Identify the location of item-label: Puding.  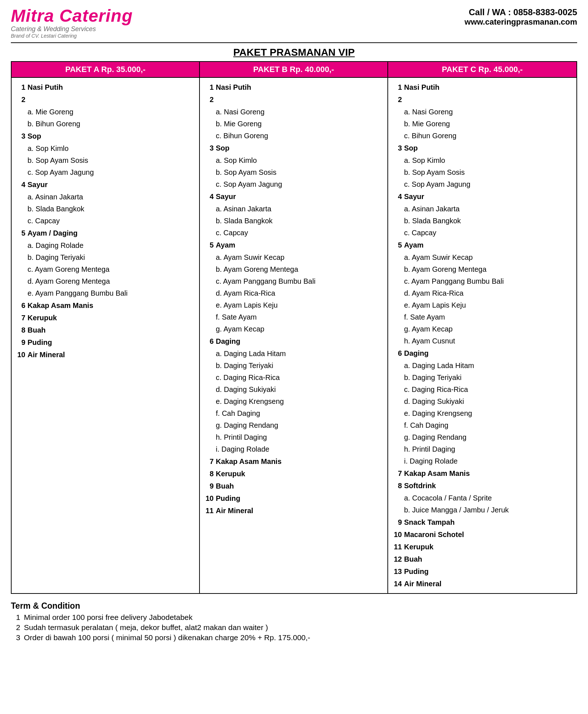
(228, 498).